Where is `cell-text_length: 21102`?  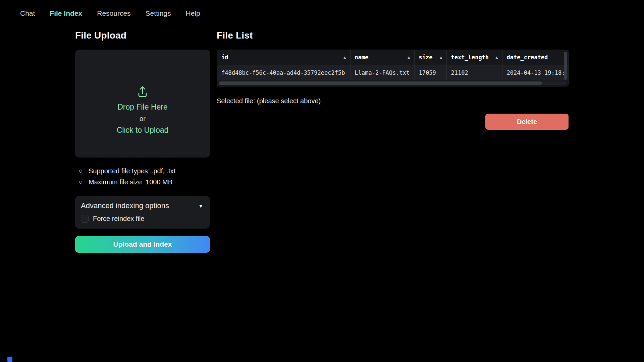
cell-text_length: 21102 is located at coordinates (474, 73).